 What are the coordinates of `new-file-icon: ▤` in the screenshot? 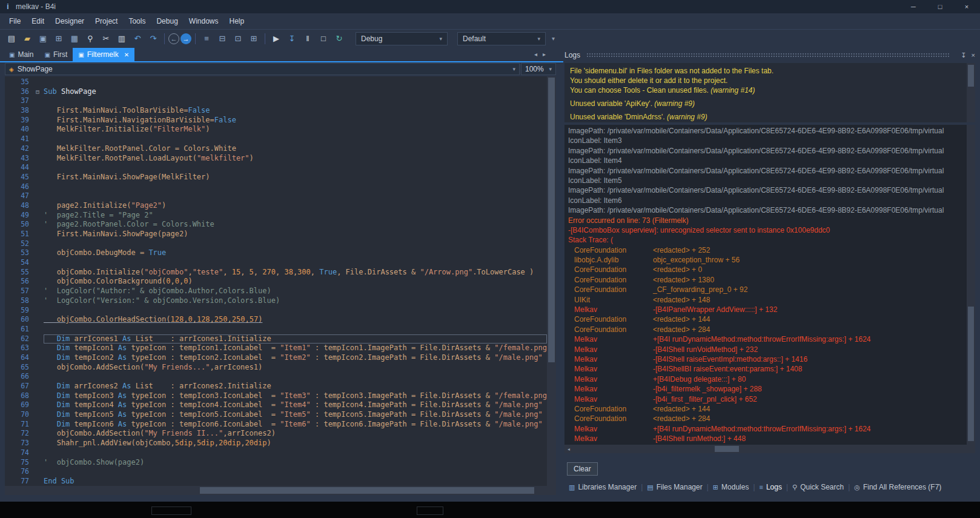 It's located at (12, 39).